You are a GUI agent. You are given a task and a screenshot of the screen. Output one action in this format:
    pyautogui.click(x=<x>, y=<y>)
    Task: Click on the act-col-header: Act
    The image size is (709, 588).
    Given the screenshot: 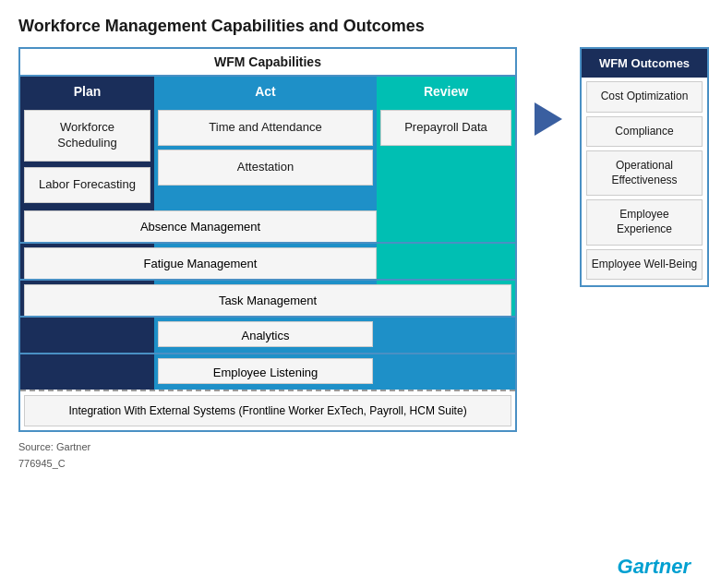 What is the action you would take?
    pyautogui.click(x=266, y=91)
    